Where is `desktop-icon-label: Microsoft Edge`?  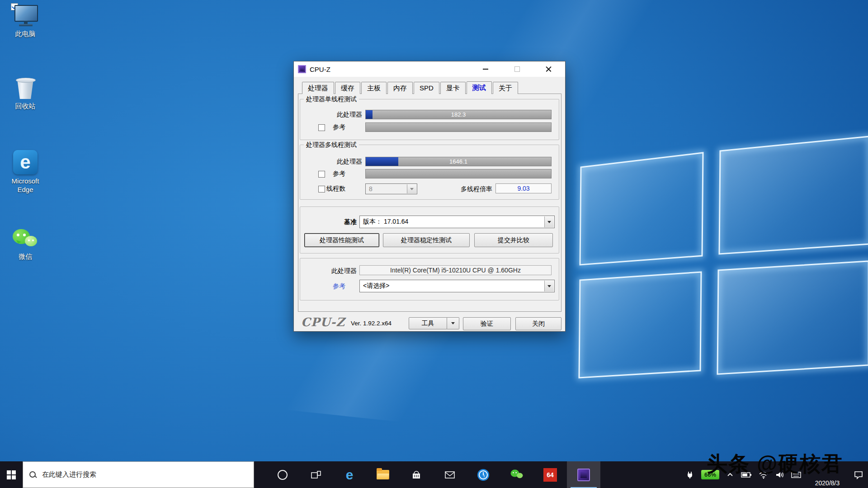
desktop-icon-label: Microsoft Edge is located at coordinates (25, 186).